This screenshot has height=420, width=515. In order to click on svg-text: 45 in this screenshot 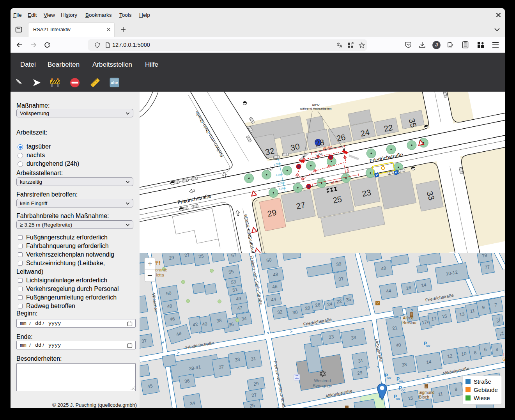, I will do `click(150, 386)`.